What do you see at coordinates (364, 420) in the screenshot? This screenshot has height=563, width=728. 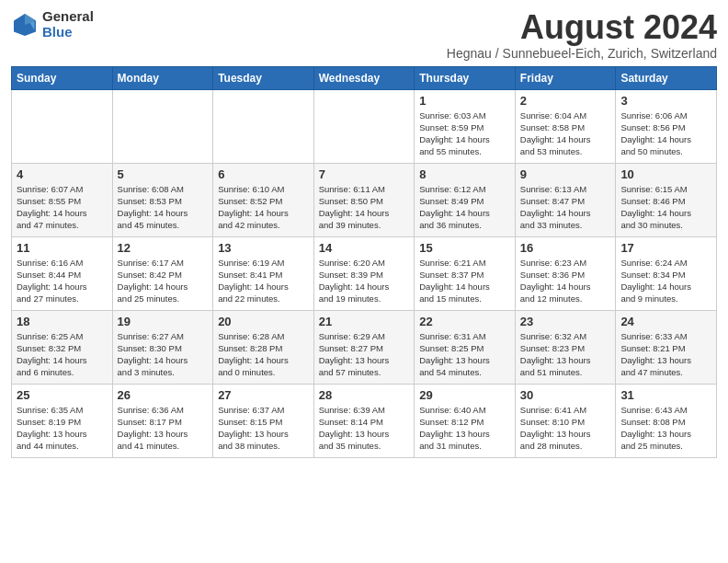 I see `day-cell: 28Sunrise: 6:39 AM Sunset: 8:14 PM Dayli…` at bounding box center [364, 420].